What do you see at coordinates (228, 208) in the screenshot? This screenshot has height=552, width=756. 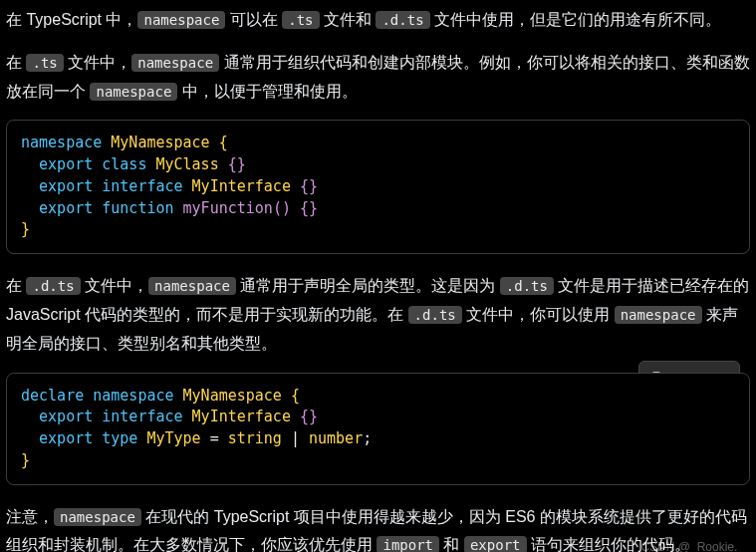 I see `identifier: myFunction` at bounding box center [228, 208].